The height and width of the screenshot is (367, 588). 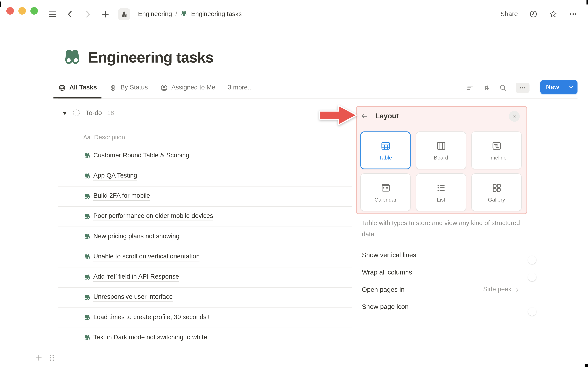 I want to click on layout-option-list: List, so click(x=441, y=192).